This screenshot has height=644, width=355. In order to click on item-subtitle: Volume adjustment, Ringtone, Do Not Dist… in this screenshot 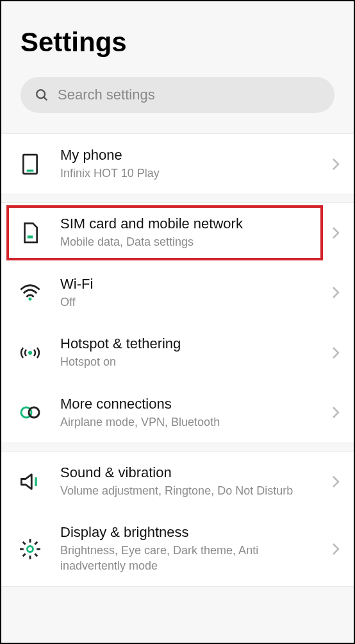, I will do `click(193, 491)`.